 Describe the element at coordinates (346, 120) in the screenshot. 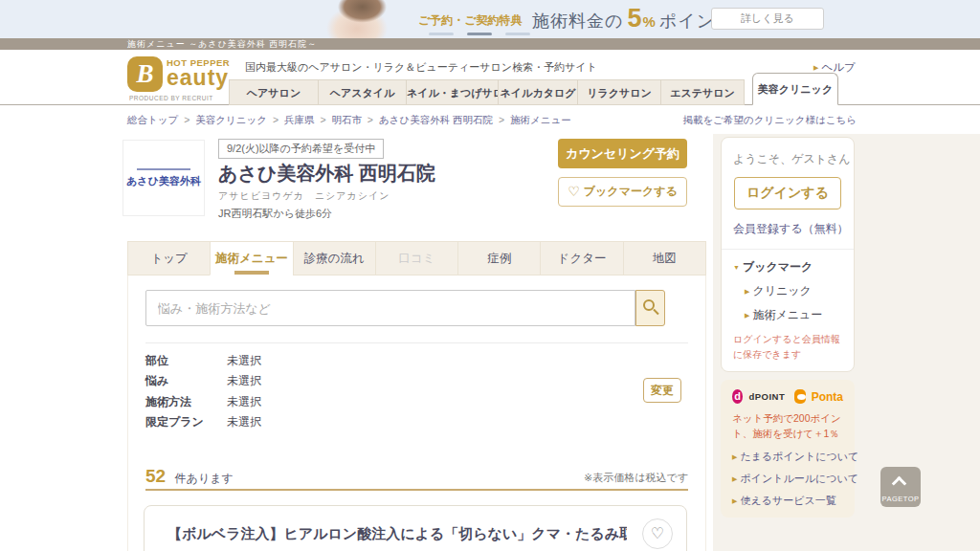

I see `breadcrumb-item-akashi: 明石市` at that location.